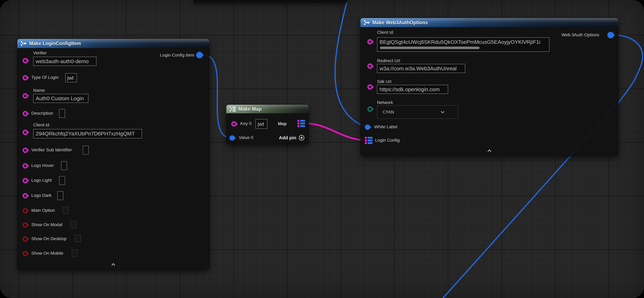 This screenshot has width=644, height=298. Describe the element at coordinates (370, 109) in the screenshot. I see `pin-network` at that location.